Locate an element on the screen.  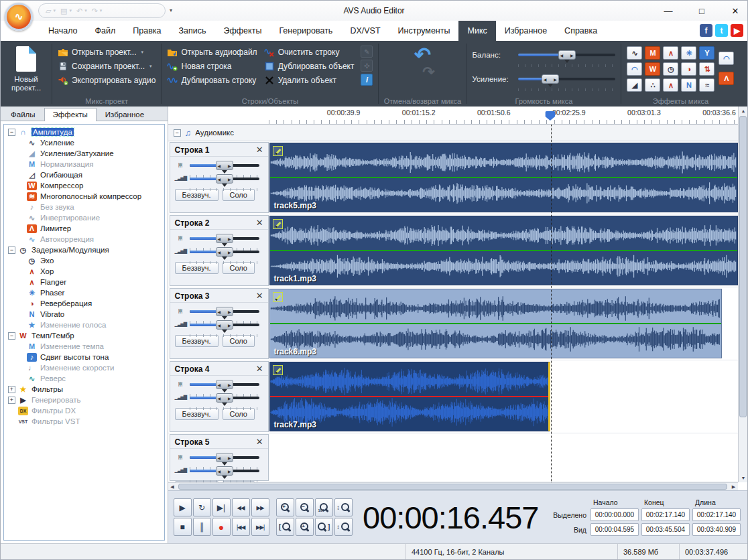
mix-balance-slider: ◀▶ is located at coordinates (567, 55).